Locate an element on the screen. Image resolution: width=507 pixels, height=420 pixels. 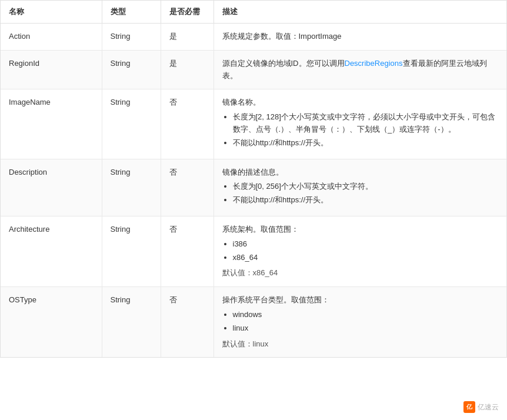
desc-intro: 镜像名称。 is located at coordinates (361, 102).